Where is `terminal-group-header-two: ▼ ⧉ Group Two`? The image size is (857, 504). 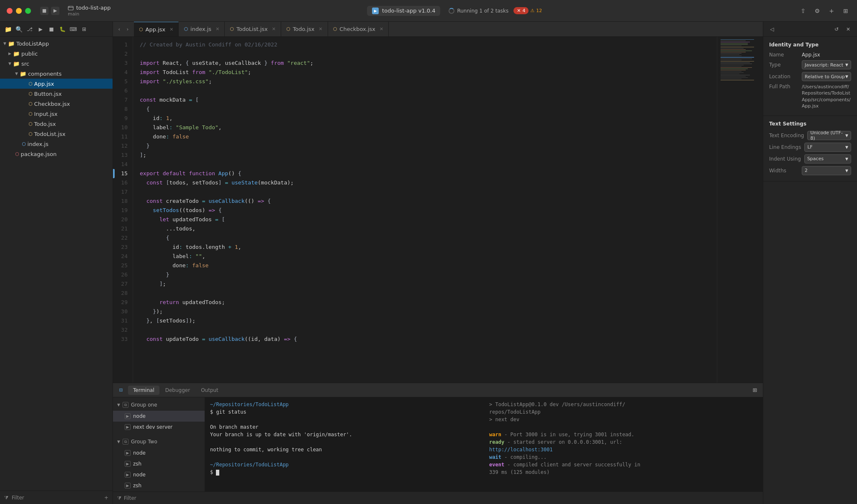 terminal-group-header-two: ▼ ⧉ Group Two is located at coordinates (159, 442).